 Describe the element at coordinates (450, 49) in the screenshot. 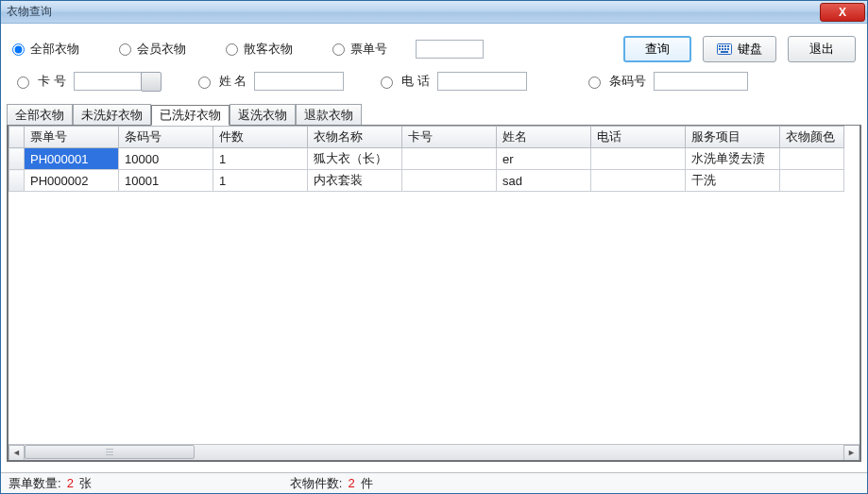

I see `ticket-input` at that location.